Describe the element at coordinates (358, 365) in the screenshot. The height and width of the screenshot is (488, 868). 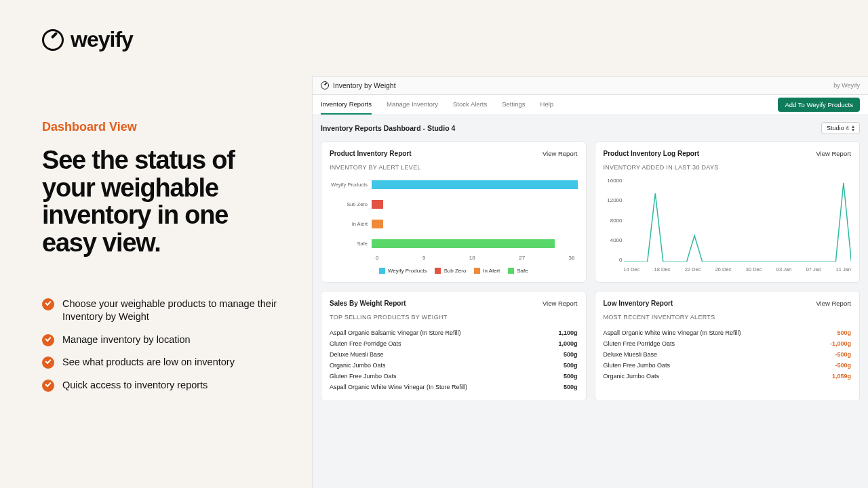
I see `product-name: Organic Jumbo Oats` at that location.